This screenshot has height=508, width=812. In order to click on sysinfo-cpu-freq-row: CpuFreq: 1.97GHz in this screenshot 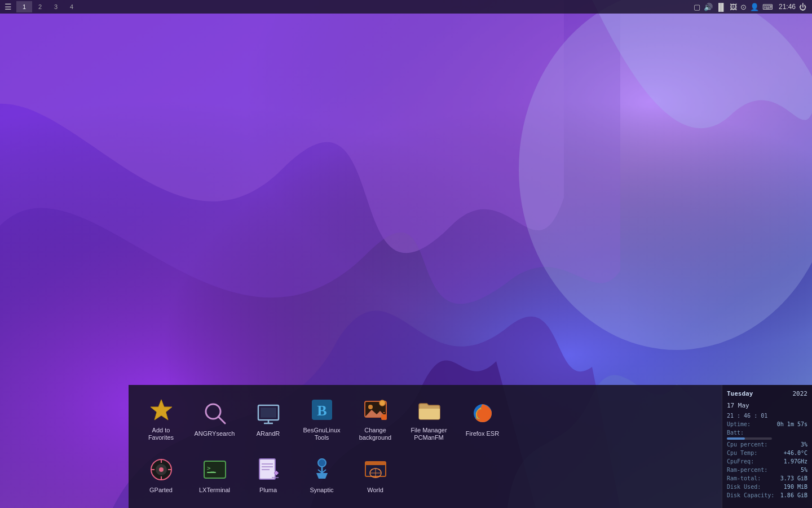, I will do `click(767, 462)`.